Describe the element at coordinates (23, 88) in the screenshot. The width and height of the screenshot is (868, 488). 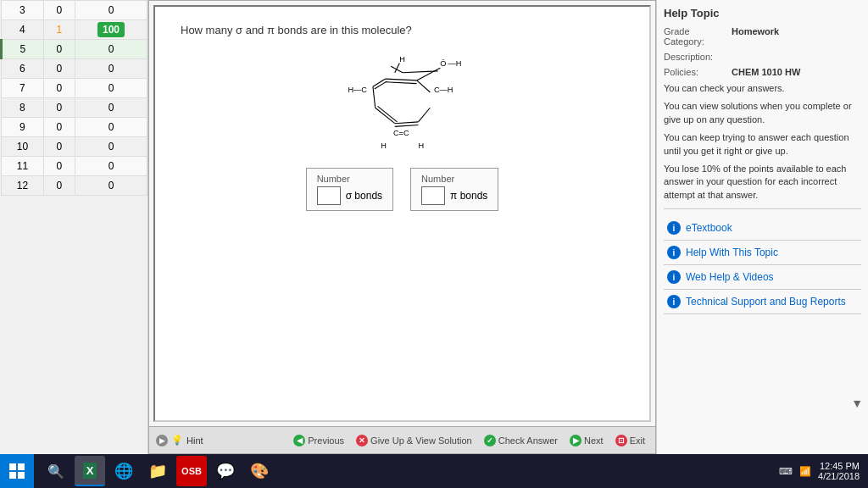
I see `table-row: 7` at that location.